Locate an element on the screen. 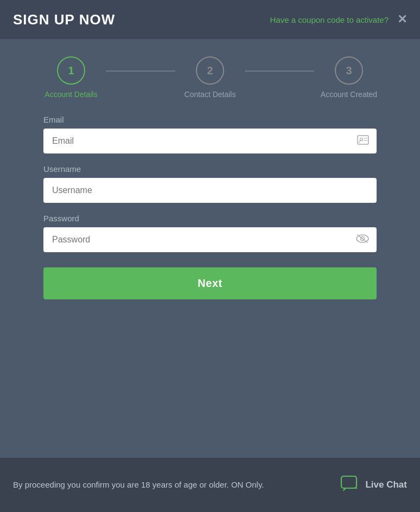  footer: By proceeding you confirm you are 18 yea… is located at coordinates (210, 485).